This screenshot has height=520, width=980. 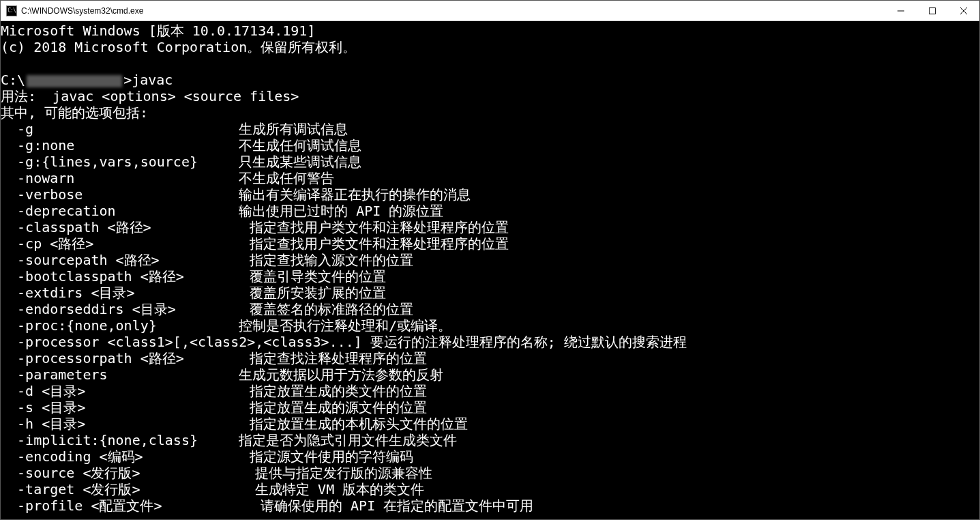 What do you see at coordinates (12, 11) in the screenshot?
I see `cmd-icon: C:\` at bounding box center [12, 11].